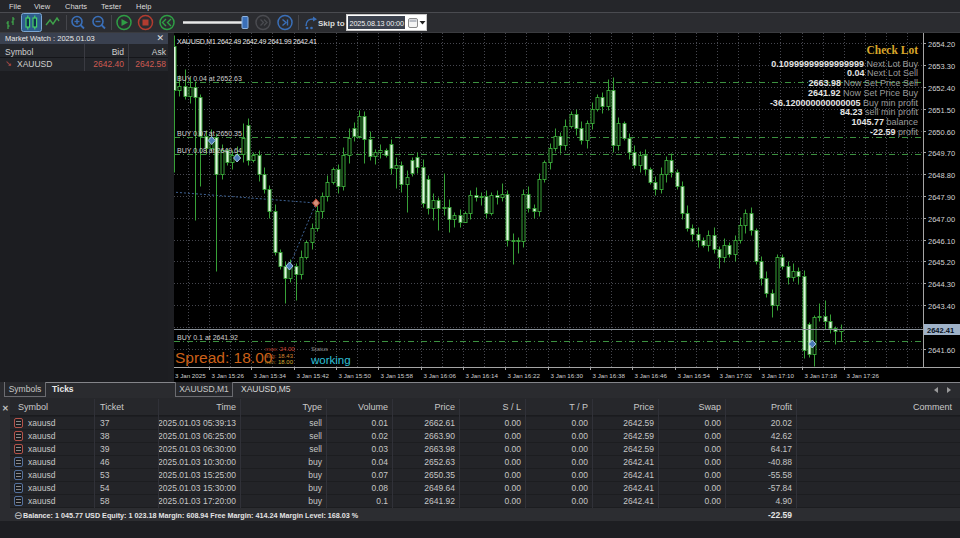 The image size is (960, 538). Describe the element at coordinates (228, 376) in the screenshot. I see `svg-text: 3 Jan 15:26` at that location.